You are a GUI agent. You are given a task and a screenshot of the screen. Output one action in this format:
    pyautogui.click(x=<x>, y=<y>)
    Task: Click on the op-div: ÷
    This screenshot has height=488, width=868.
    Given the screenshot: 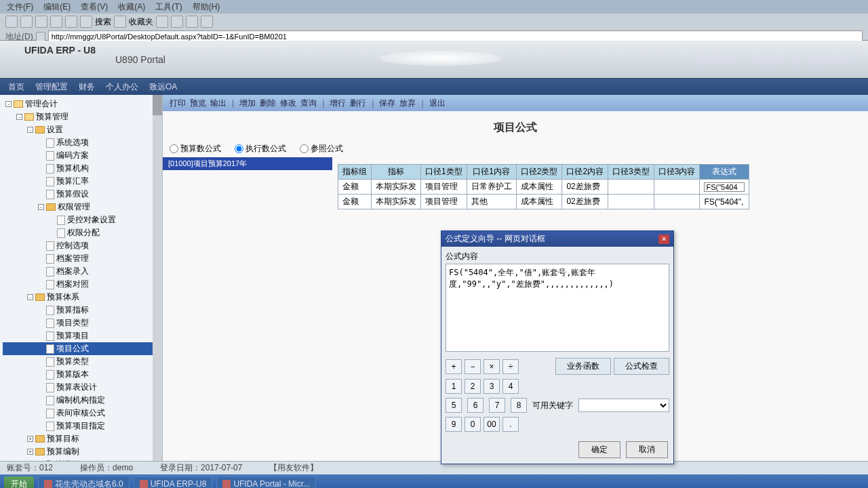 What is the action you would take?
    pyautogui.click(x=511, y=367)
    